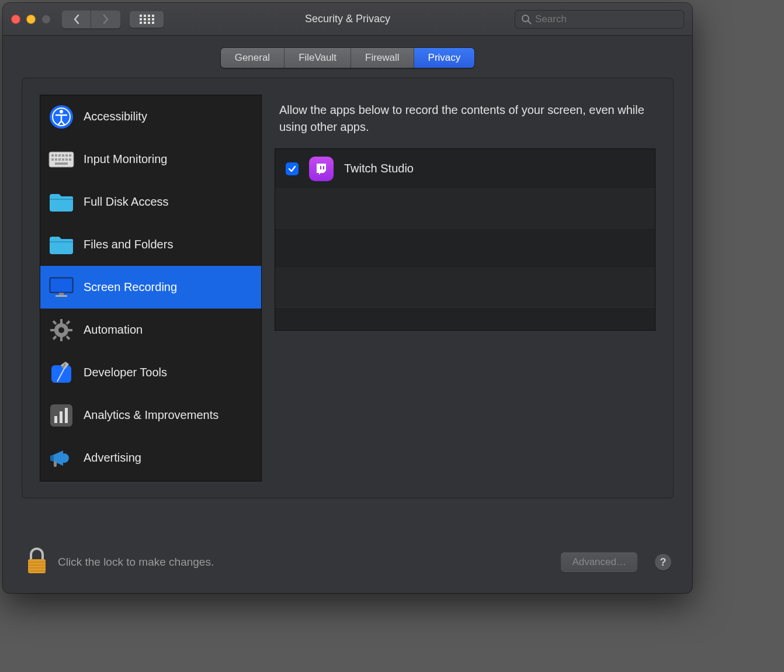 This screenshot has height=672, width=784. I want to click on lock-button, so click(37, 562).